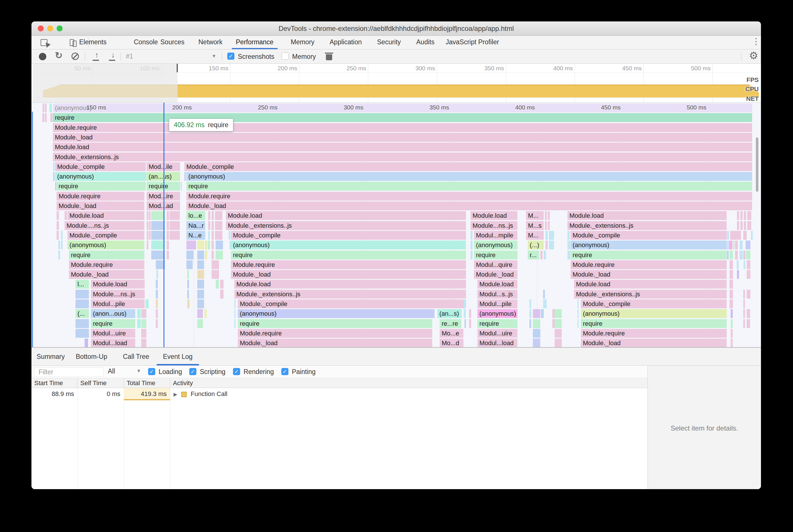 The width and height of the screenshot is (793, 532). What do you see at coordinates (118, 304) in the screenshot?
I see `flame-event-modul-pile: Modul...pile` at bounding box center [118, 304].